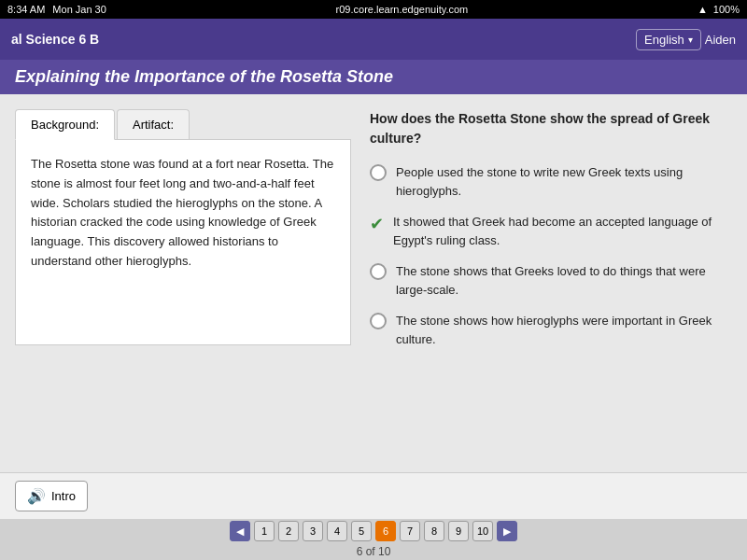  I want to click on nav-bar: al Science 6 B English ▾ Aiden, so click(374, 39).